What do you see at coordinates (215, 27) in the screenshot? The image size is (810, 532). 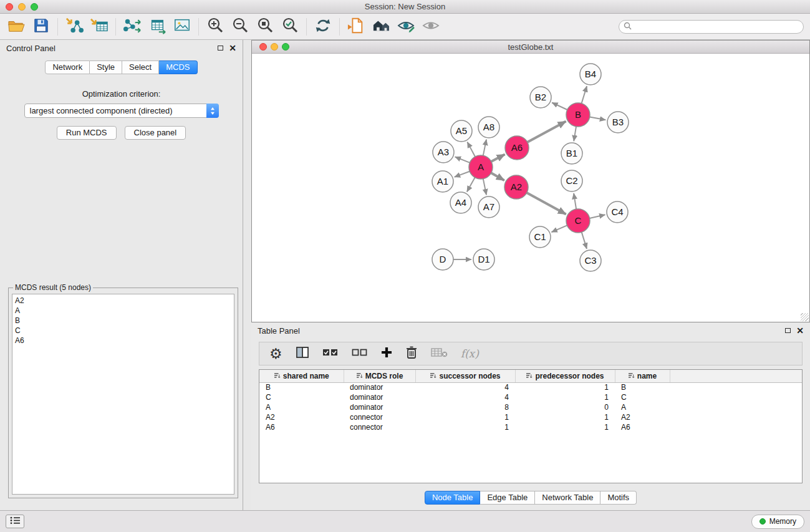 I see `zoom-in-button` at bounding box center [215, 27].